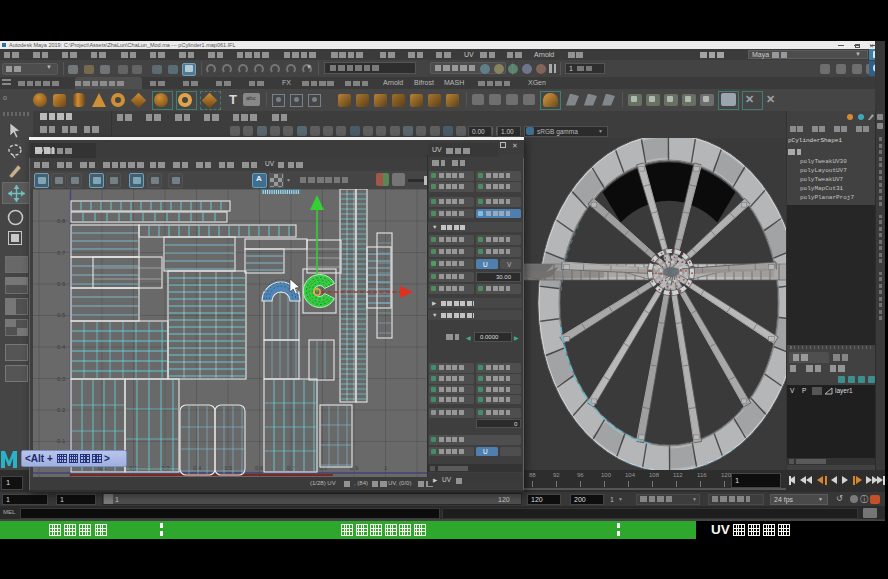 This screenshot has width=888, height=579. I want to click on svg-text: 1, so click(386, 468).